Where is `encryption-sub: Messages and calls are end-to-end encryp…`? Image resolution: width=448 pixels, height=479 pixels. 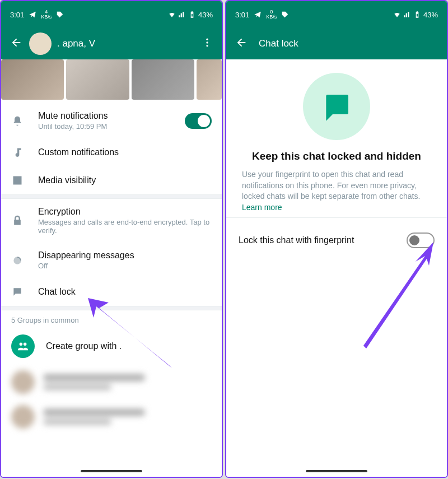 encryption-sub: Messages and calls are end-to-end encryp… is located at coordinates (125, 226).